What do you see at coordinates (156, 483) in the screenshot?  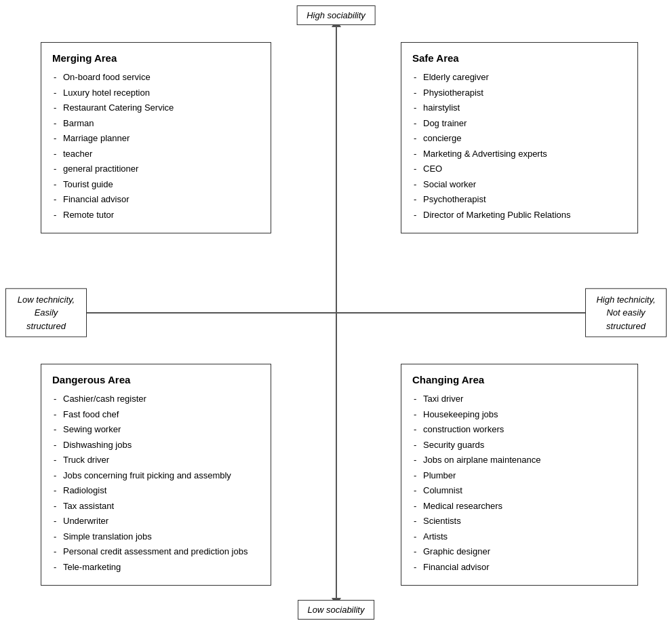 I see `dangerous-area-list: Cashier/cash registerFast food chefSewin…` at bounding box center [156, 483].